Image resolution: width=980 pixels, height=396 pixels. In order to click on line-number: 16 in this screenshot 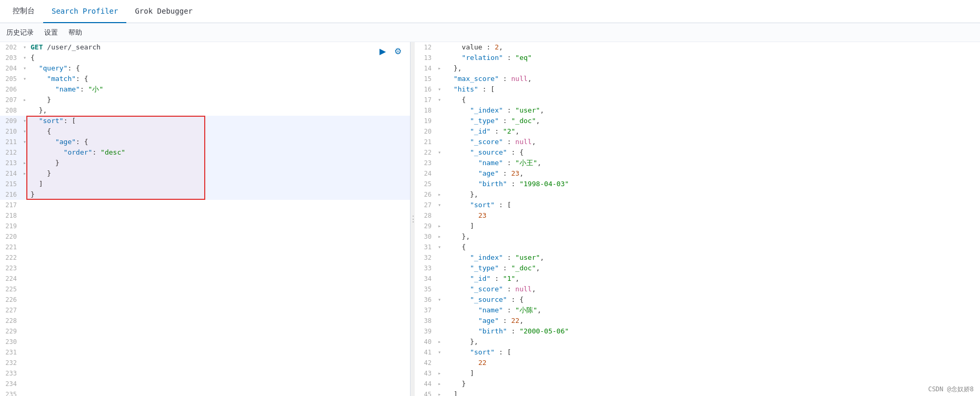, I will do `click(425, 89)`.